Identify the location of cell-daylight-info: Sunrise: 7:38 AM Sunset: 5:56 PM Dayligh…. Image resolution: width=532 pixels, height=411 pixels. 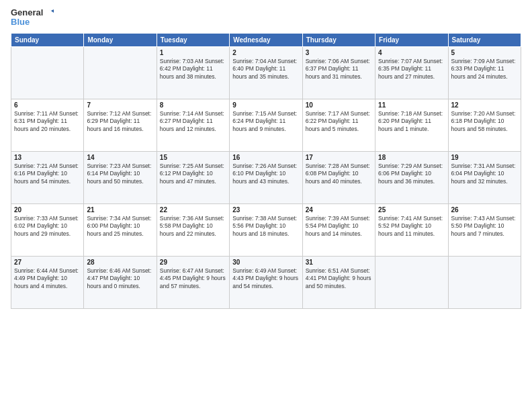
(266, 226).